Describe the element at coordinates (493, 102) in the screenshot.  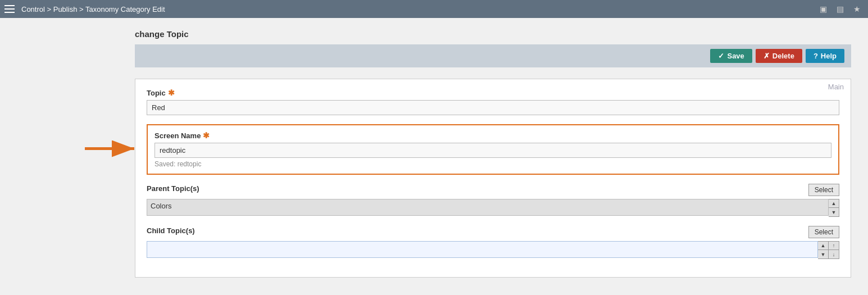
I see `topic-field-group: Topic ✱` at that location.